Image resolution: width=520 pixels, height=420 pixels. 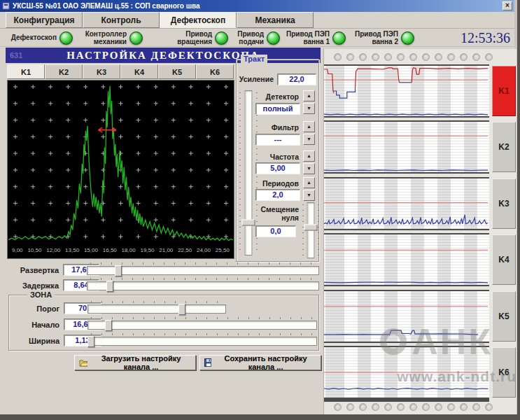 What do you see at coordinates (34, 270) in the screenshot?
I see `razvertka-label: Развертка` at bounding box center [34, 270].